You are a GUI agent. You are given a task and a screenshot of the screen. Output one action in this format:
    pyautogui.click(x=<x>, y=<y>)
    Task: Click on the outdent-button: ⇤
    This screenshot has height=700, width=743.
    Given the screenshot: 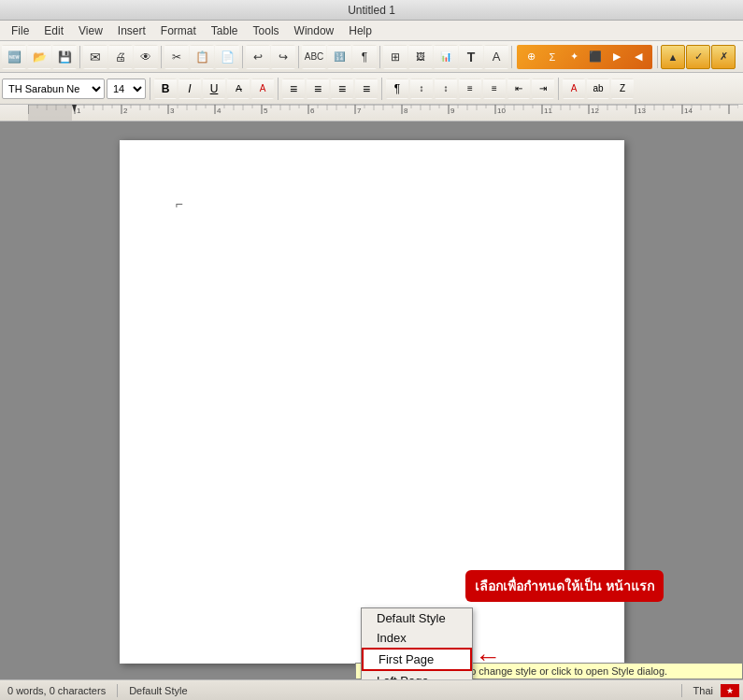 What is the action you would take?
    pyautogui.click(x=519, y=89)
    